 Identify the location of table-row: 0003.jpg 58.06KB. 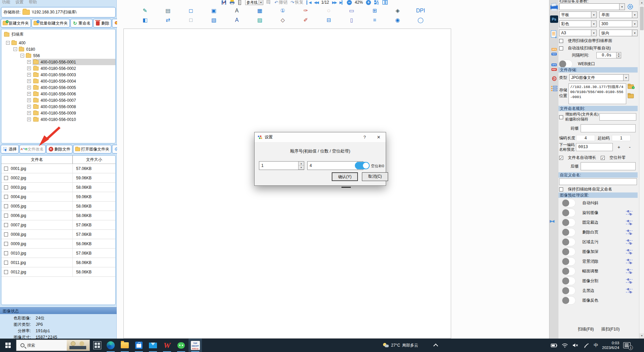
(58, 187).